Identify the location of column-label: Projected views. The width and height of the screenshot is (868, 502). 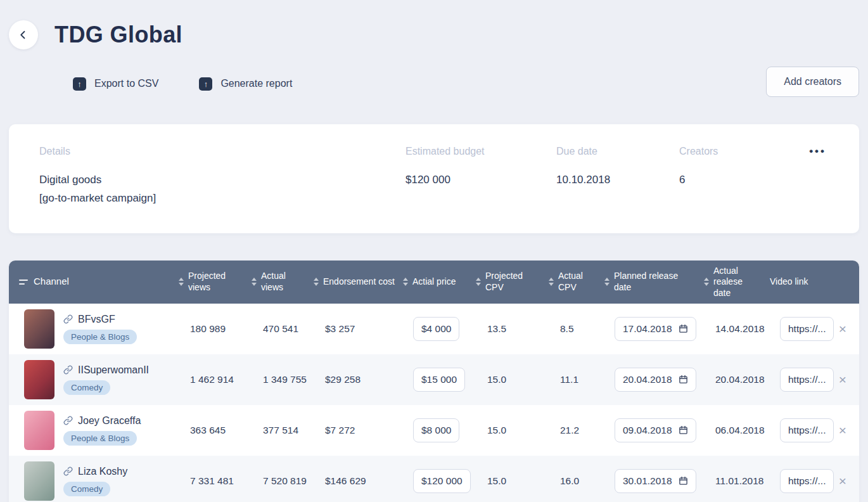
(216, 281).